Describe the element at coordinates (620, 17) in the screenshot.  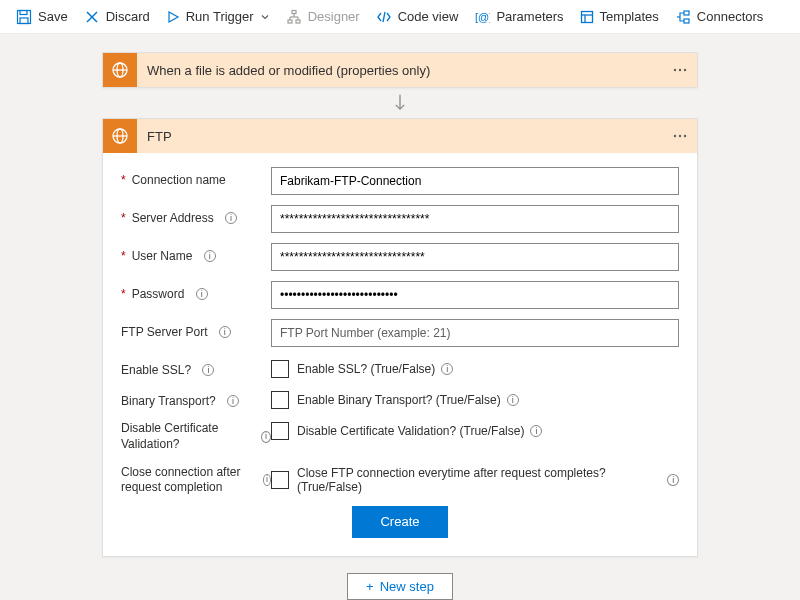
I see `templates-button: Templates` at that location.